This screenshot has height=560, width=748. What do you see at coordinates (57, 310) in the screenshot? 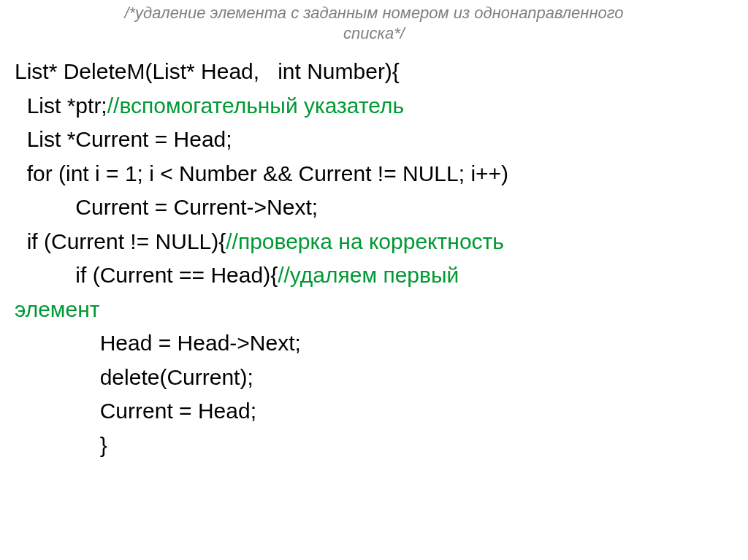
I see `code-line-7-comment-wrap: элемент` at bounding box center [57, 310].